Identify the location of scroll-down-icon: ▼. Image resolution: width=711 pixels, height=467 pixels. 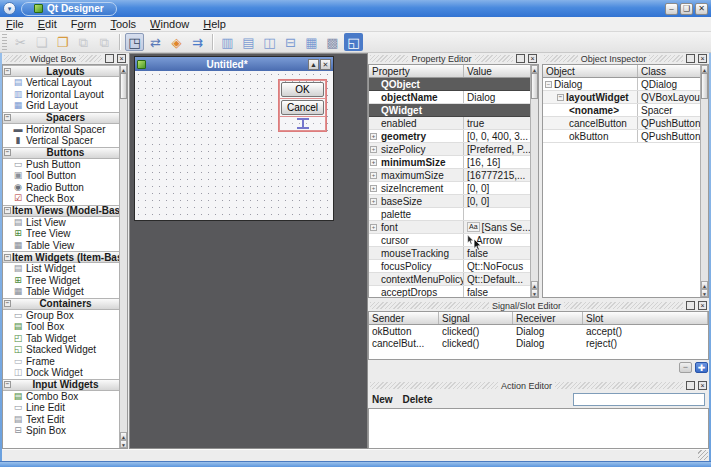
(534, 293).